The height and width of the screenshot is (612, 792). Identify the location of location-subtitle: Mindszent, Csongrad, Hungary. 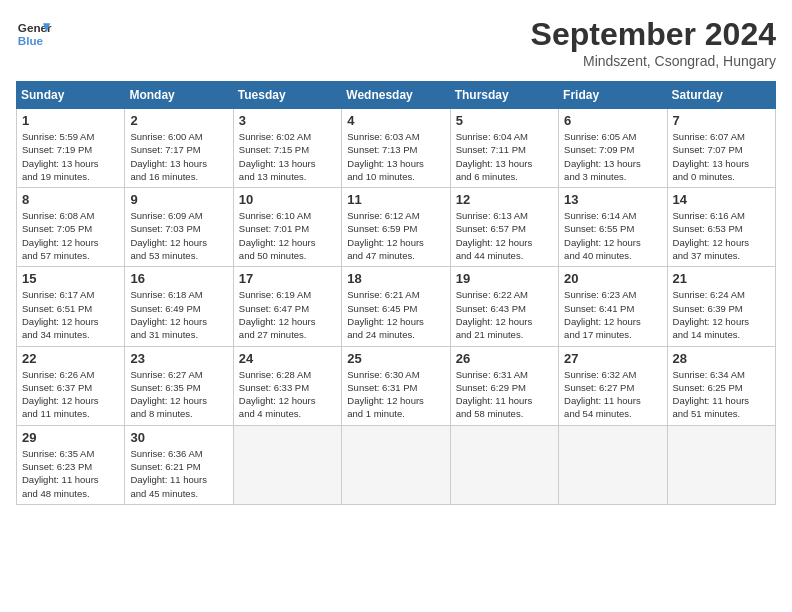
(654, 61).